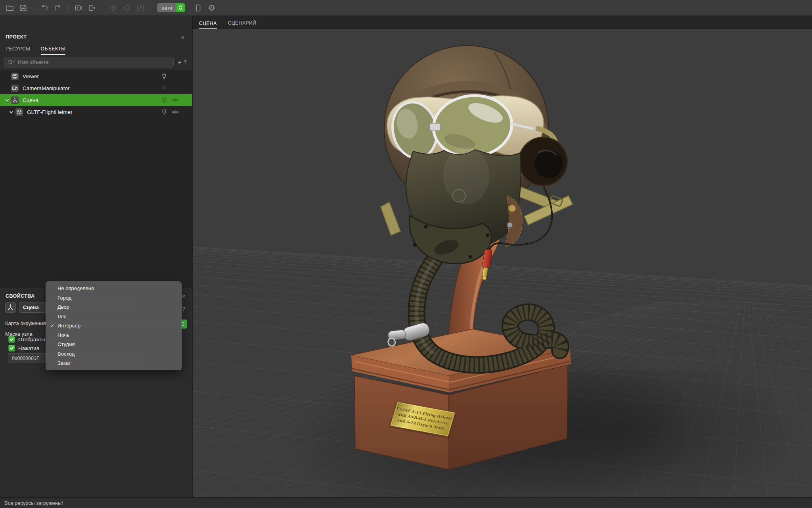 Image resolution: width=812 pixels, height=508 pixels. Describe the element at coordinates (96, 152) in the screenshot. I see `project-panel: ПРОЕКТ × РЕСУРСЫ ОБЪЕКТЫ + ? ViewerCamer…` at that location.